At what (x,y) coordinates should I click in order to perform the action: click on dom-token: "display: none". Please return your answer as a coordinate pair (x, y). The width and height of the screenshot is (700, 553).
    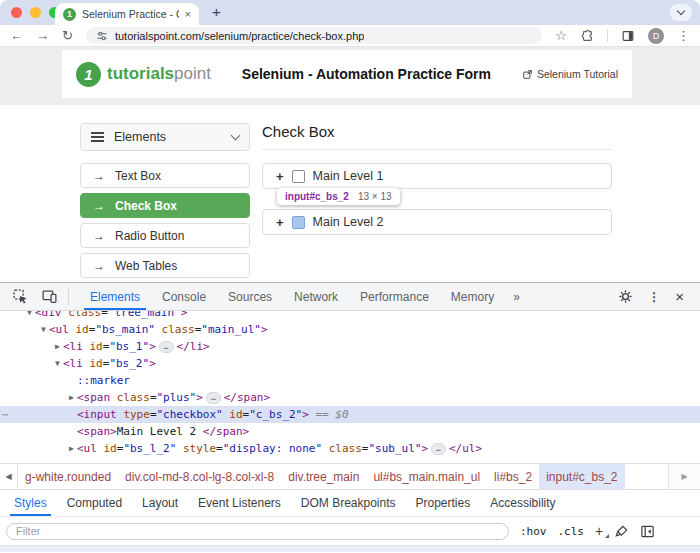
    Looking at the image, I should click on (272, 448).